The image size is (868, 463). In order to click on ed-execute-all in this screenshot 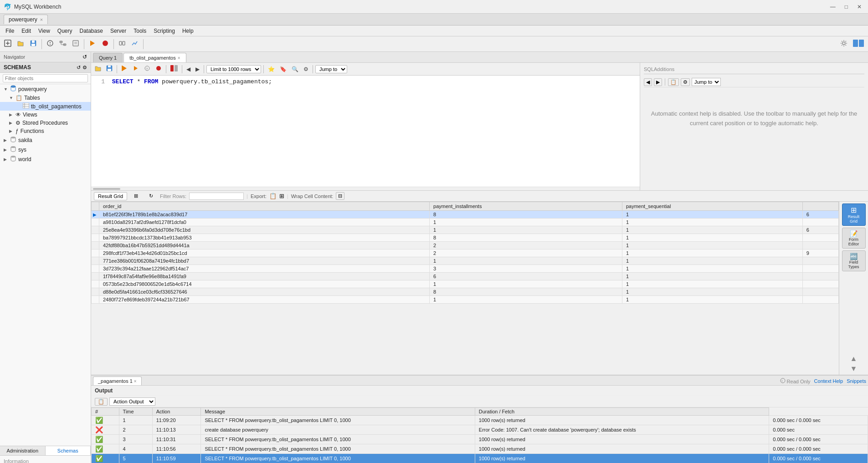, I will do `click(124, 69)`.